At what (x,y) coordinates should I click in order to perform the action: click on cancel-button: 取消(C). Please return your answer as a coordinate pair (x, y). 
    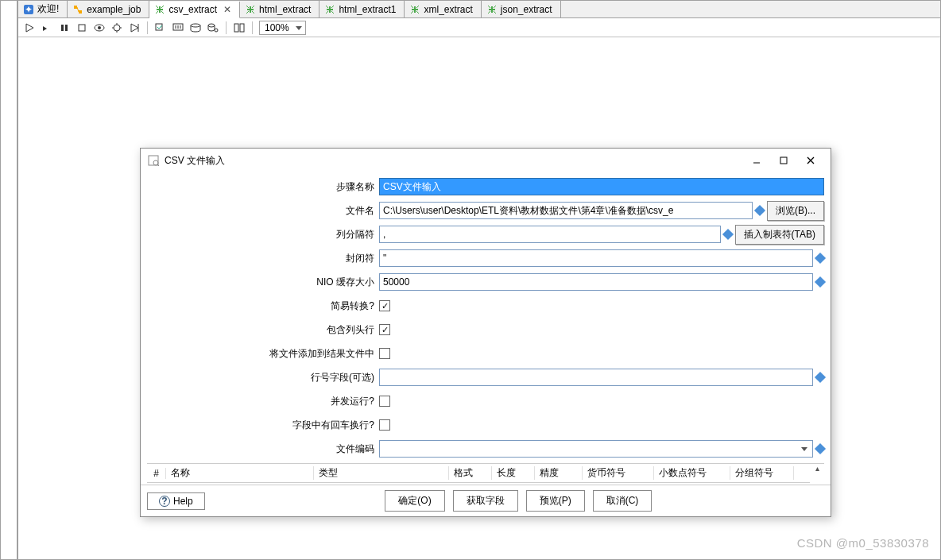
    Looking at the image, I should click on (623, 500).